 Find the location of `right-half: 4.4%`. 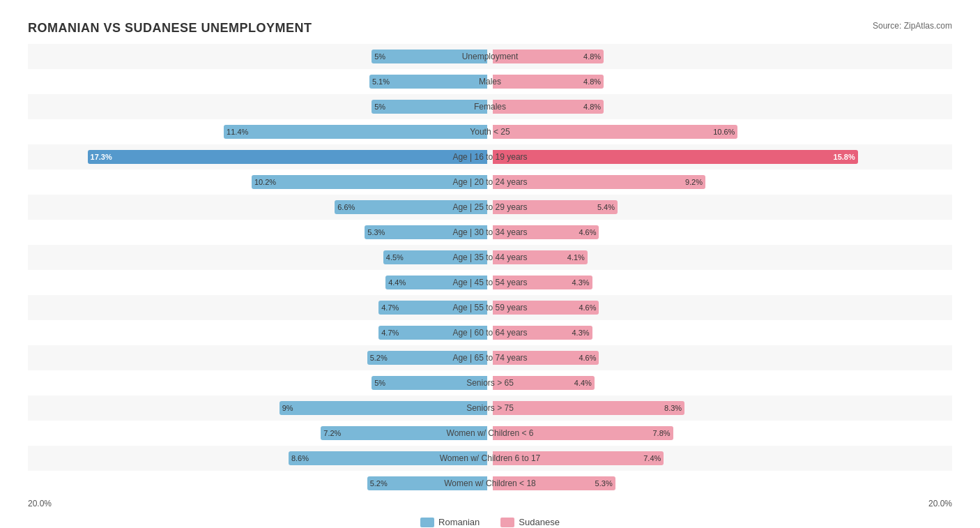

right-half: 4.4% is located at coordinates (721, 383).